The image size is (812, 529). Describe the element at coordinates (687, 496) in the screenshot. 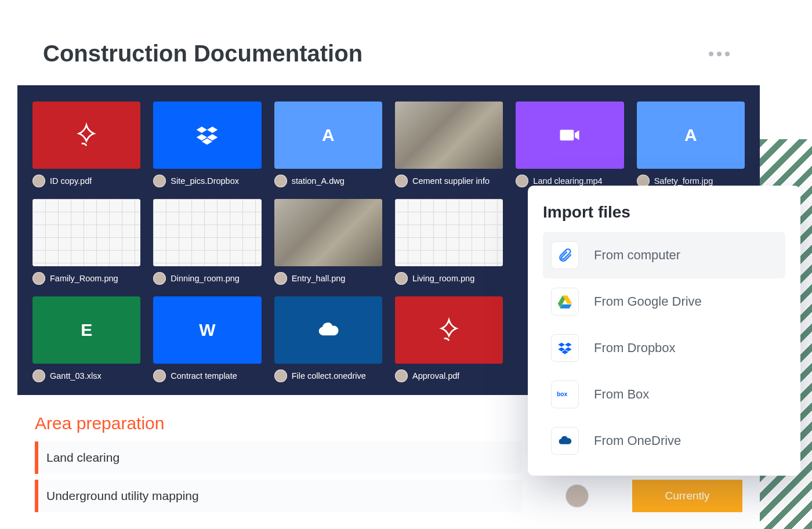

I see `status-badge: Currently` at that location.